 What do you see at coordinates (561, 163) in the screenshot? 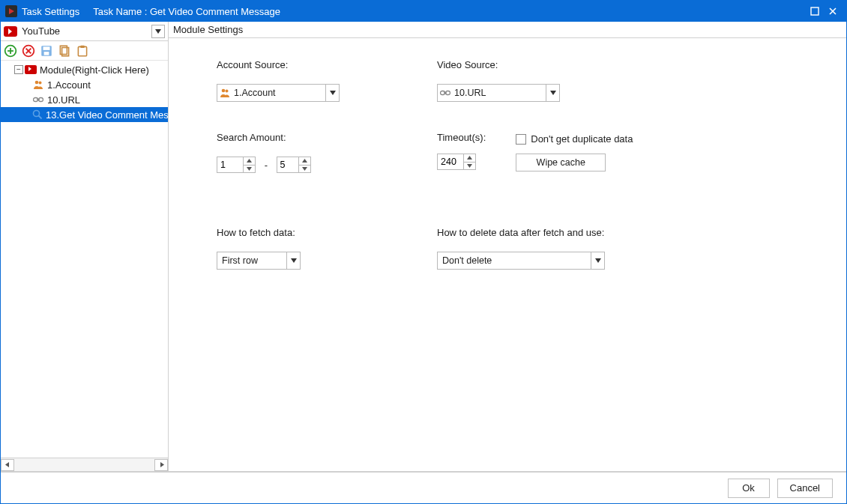
I see `wipe-cache-label: Wipe cache` at bounding box center [561, 163].